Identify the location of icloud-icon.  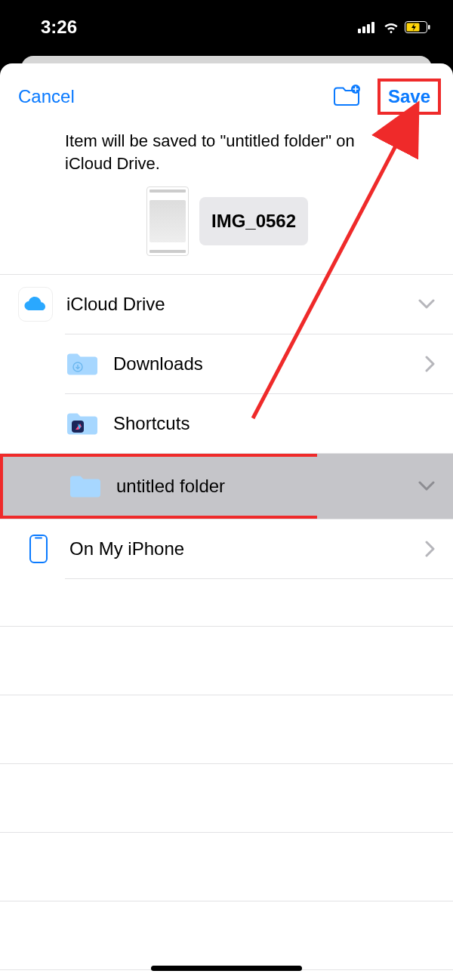
(35, 304).